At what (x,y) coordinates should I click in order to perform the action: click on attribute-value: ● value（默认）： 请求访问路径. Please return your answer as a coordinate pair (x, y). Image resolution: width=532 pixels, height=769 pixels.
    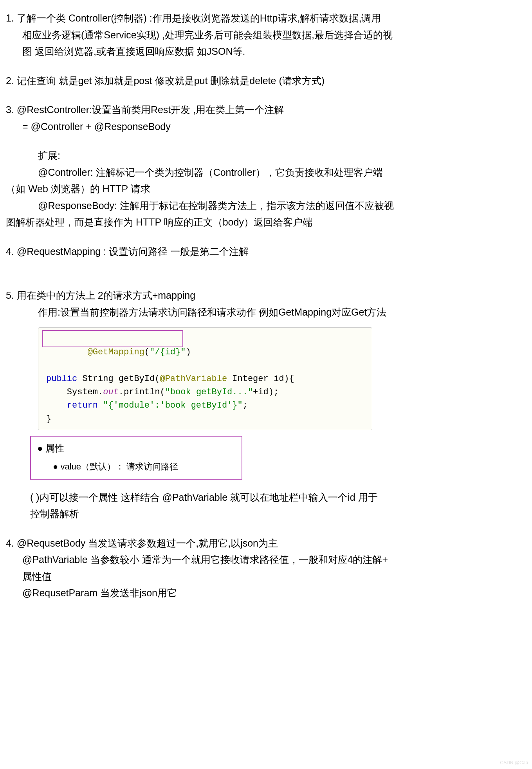
    Looking at the image, I should click on (136, 467).